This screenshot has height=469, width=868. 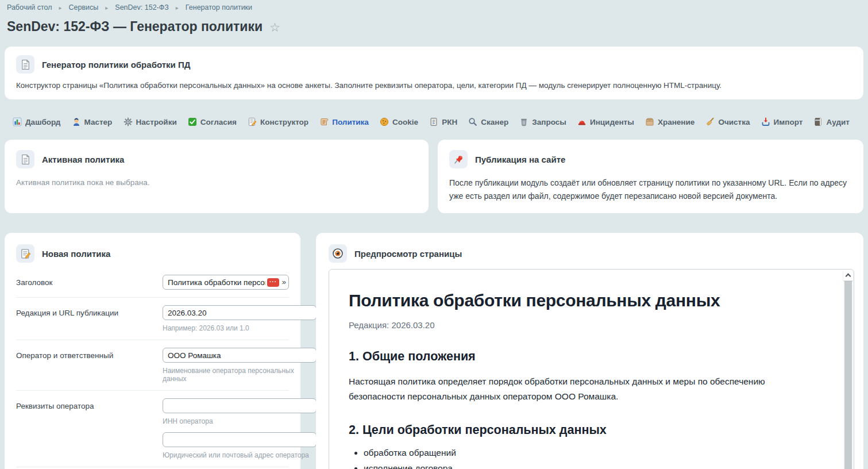 What do you see at coordinates (788, 122) in the screenshot?
I see `tab-label: Импорт` at bounding box center [788, 122].